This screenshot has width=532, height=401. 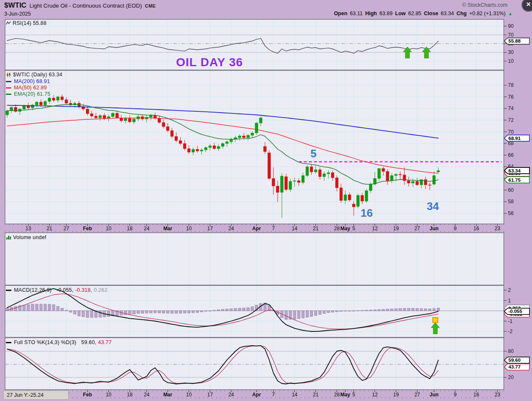 What do you see at coordinates (105, 342) in the screenshot?
I see `sto-value-2: 43.77` at bounding box center [105, 342].